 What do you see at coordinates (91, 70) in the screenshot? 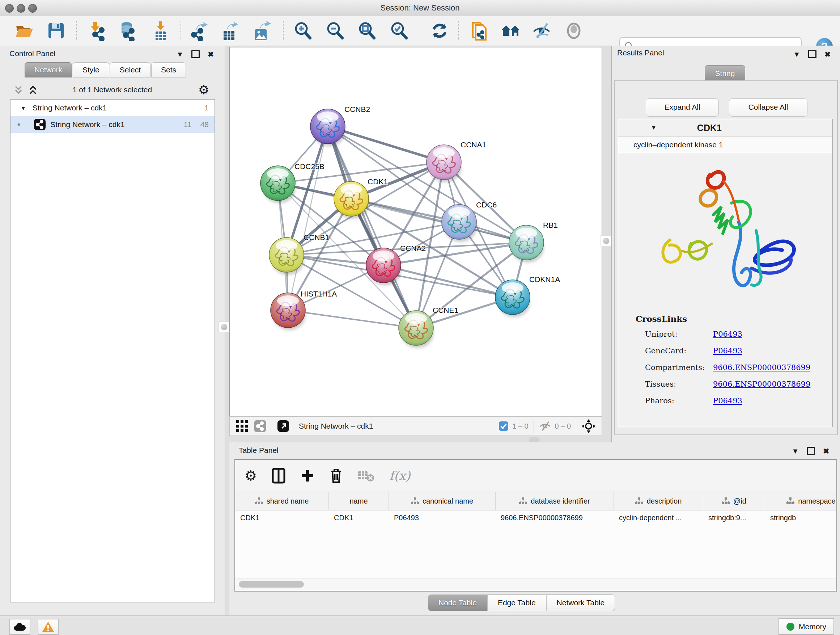
I see `tab-style: Style` at bounding box center [91, 70].